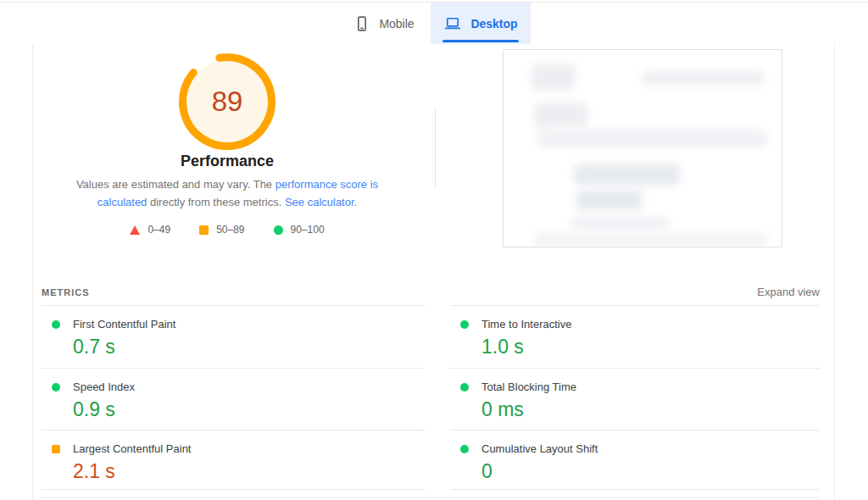 This screenshot has height=500, width=868. I want to click on active-tab-underline, so click(481, 41).